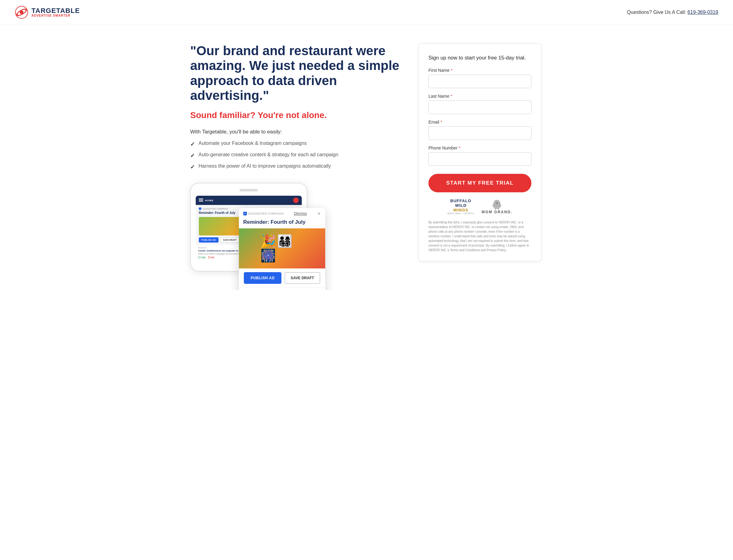  I want to click on bww-line1: BUFFALO, so click(461, 201).